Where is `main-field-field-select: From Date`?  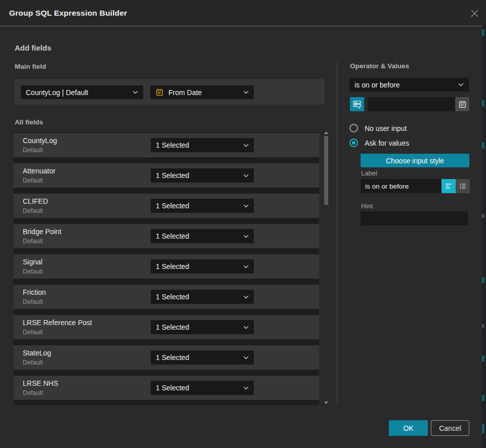 main-field-field-select: From Date is located at coordinates (202, 92).